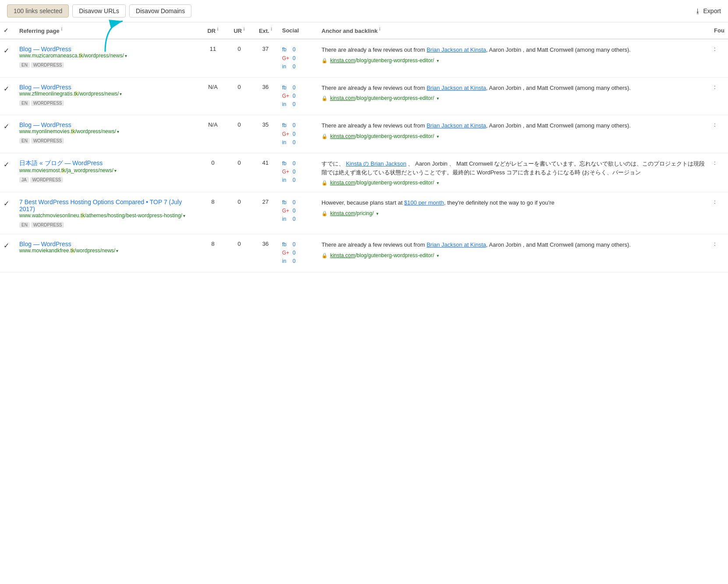 The height and width of the screenshot is (584, 728). I want to click on header-anchor-backlink: Anchor and backlink i, so click(514, 31).